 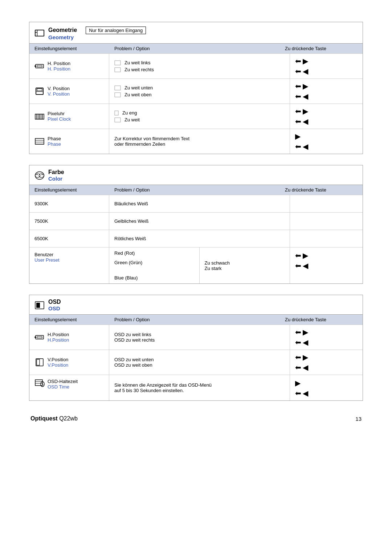 What do you see at coordinates (54, 419) in the screenshot?
I see `footer-brand: Optiquest Q22wb // manually set the spac…` at bounding box center [54, 419].